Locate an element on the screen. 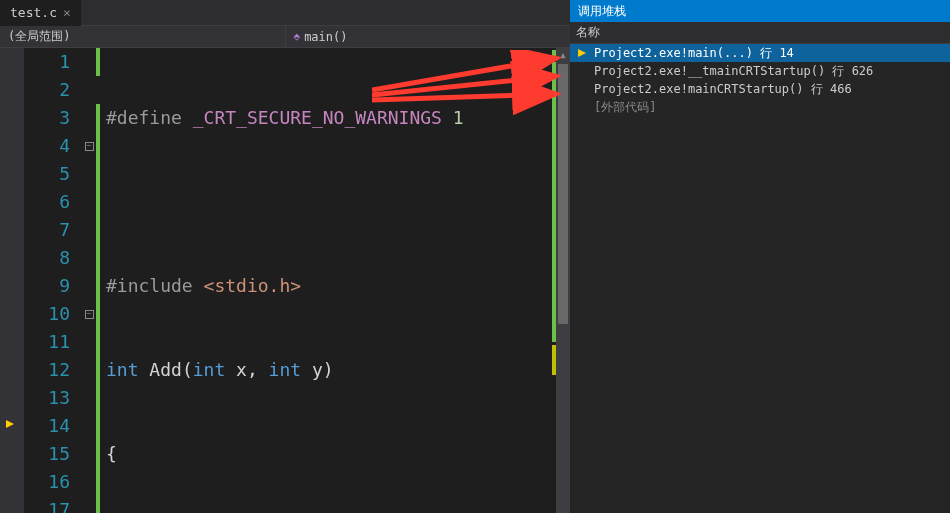 The width and height of the screenshot is (950, 513). frame-label: [外部代码] is located at coordinates (625, 108).